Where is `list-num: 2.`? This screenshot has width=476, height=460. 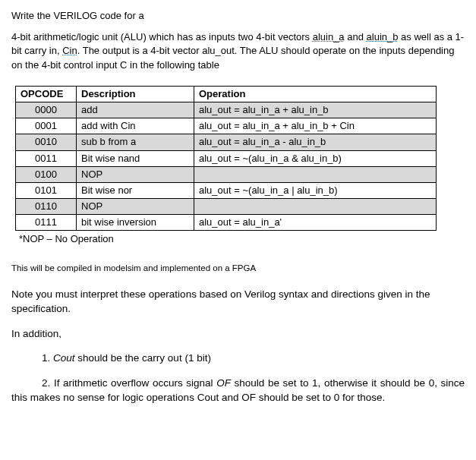 list-num: 2. is located at coordinates (33, 383).